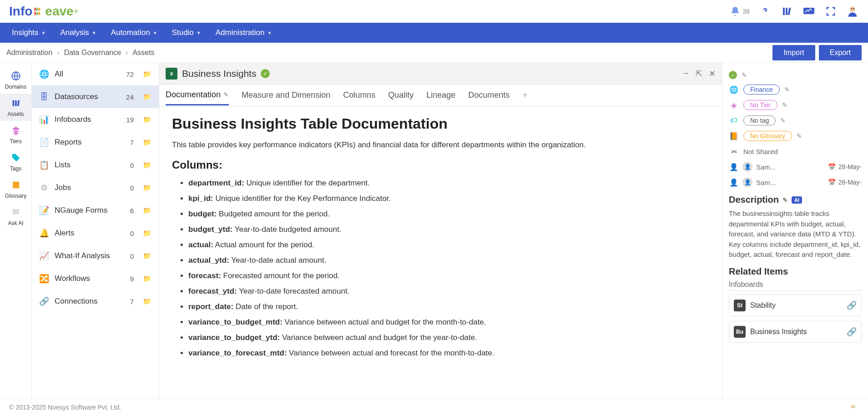 The width and height of the screenshot is (868, 415). Describe the element at coordinates (734, 136) in the screenshot. I see `book-icon: 📙` at that location.